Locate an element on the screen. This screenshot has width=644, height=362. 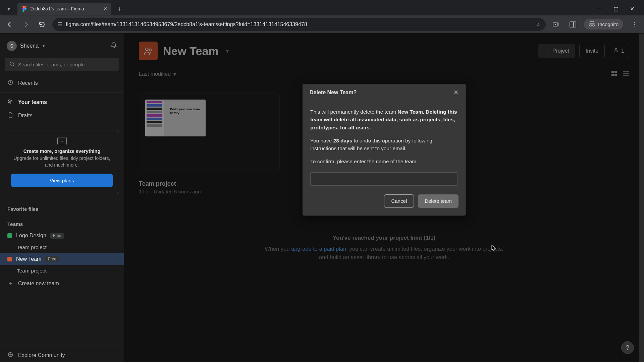
browser-toolbar: ☰ figma.com/files/team/13314131465349536… is located at coordinates (322, 24).